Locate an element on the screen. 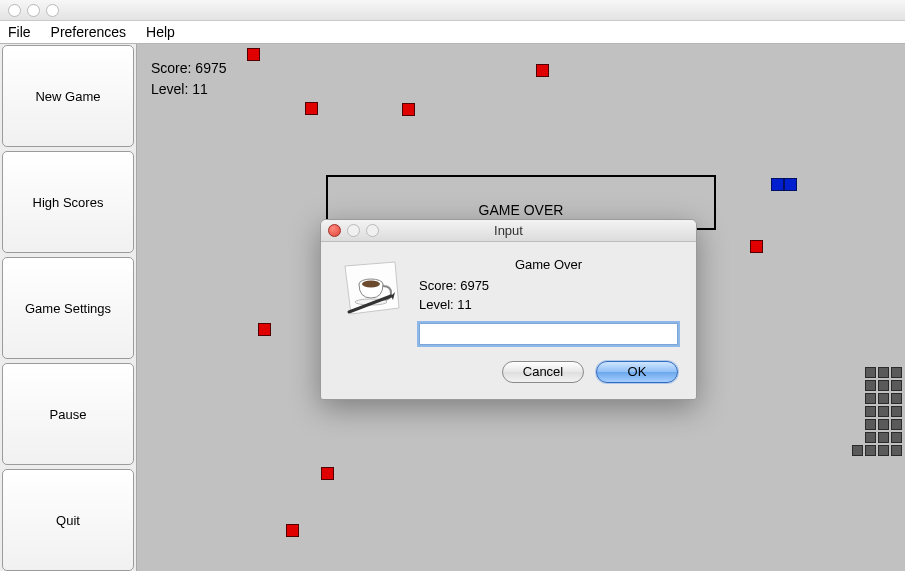  input-dialog: Input Game Over Score: 6975 Level: 11 Ca… is located at coordinates (508, 310).